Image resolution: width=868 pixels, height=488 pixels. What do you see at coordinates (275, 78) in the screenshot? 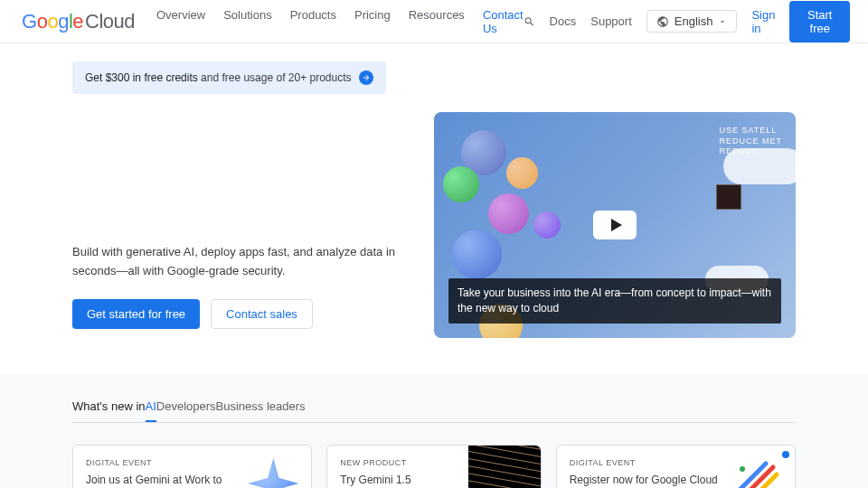
I see `promo-rest: and free usage of 20+ products` at bounding box center [275, 78].